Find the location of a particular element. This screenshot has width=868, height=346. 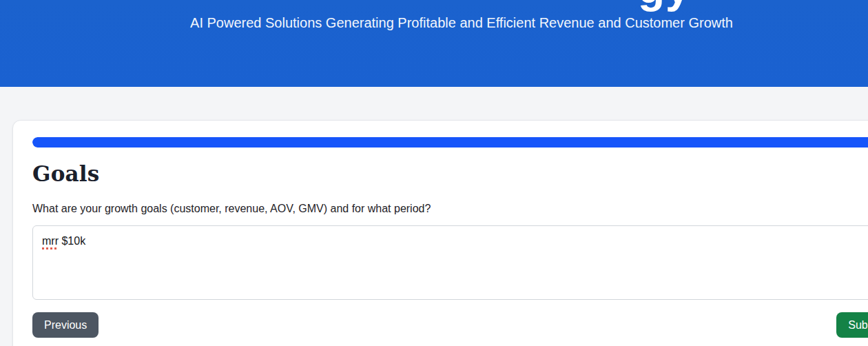

section-title-goals: Goals is located at coordinates (451, 174).